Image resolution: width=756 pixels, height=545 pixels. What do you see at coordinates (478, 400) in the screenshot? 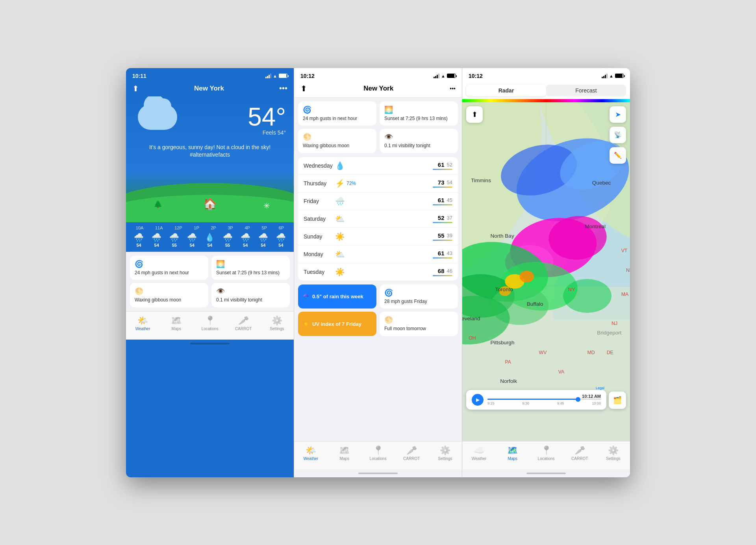
I see `play-button: ▶` at bounding box center [478, 400].